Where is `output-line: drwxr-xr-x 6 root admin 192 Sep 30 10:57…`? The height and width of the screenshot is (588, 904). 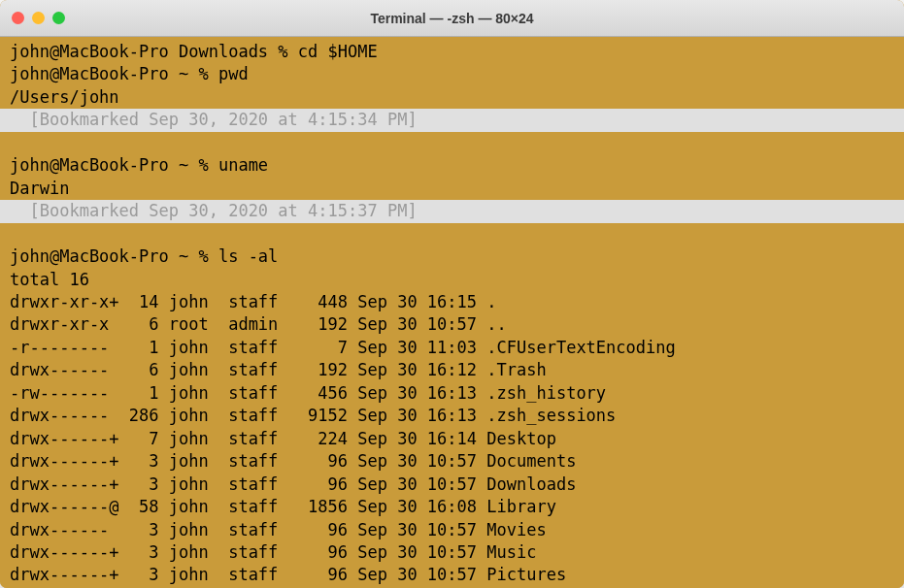
output-line: drwxr-xr-x 6 root admin 192 Sep 30 10:57… is located at coordinates (258, 324).